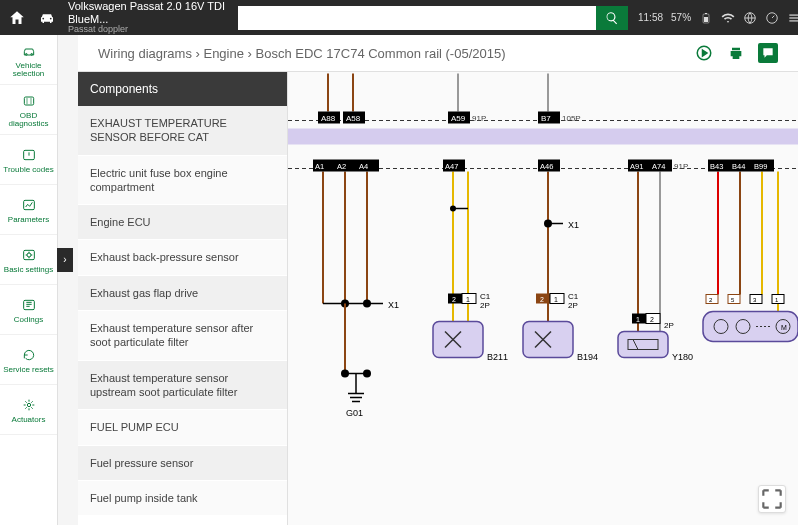 This screenshot has width=798, height=525. What do you see at coordinates (29, 205) in the screenshot?
I see `parameters-icon` at bounding box center [29, 205].